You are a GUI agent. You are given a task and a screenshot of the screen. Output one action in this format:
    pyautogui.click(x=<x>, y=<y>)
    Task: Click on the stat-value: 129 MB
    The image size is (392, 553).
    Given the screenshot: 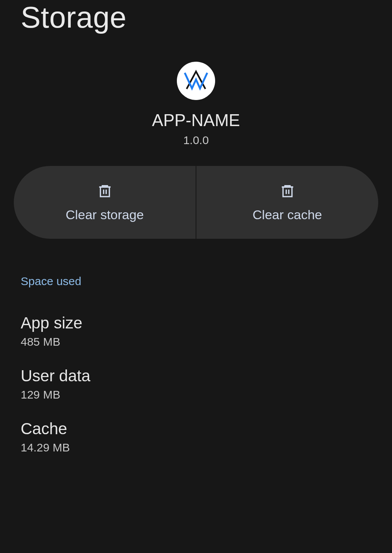 What is the action you would take?
    pyautogui.click(x=196, y=395)
    